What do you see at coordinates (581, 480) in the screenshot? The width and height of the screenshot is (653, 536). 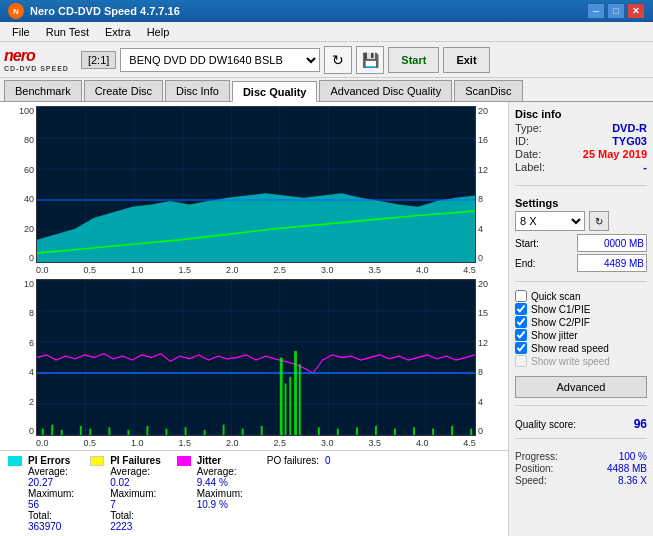 I see `speed-row: Speed: 8.36 X` at bounding box center [581, 480].